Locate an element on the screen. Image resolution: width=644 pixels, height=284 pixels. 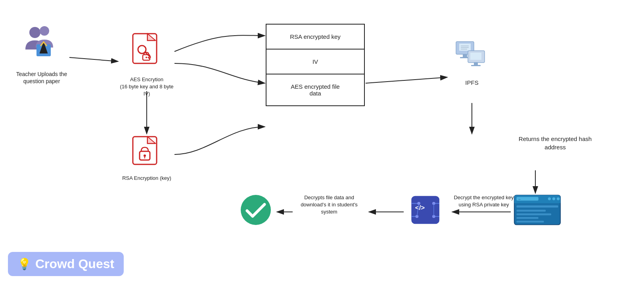
data-row-iv: IV is located at coordinates (315, 62).